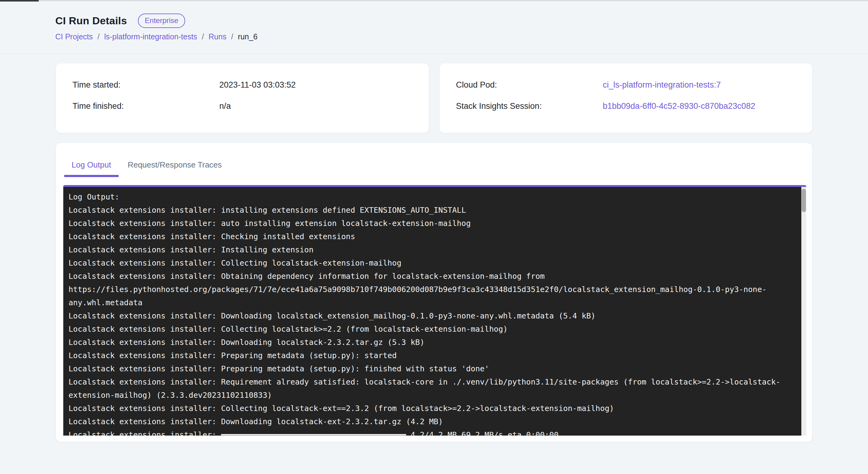 Image resolution: width=868 pixels, height=474 pixels. I want to click on time-started-value: 2023-11-03 03:03:52, so click(257, 85).